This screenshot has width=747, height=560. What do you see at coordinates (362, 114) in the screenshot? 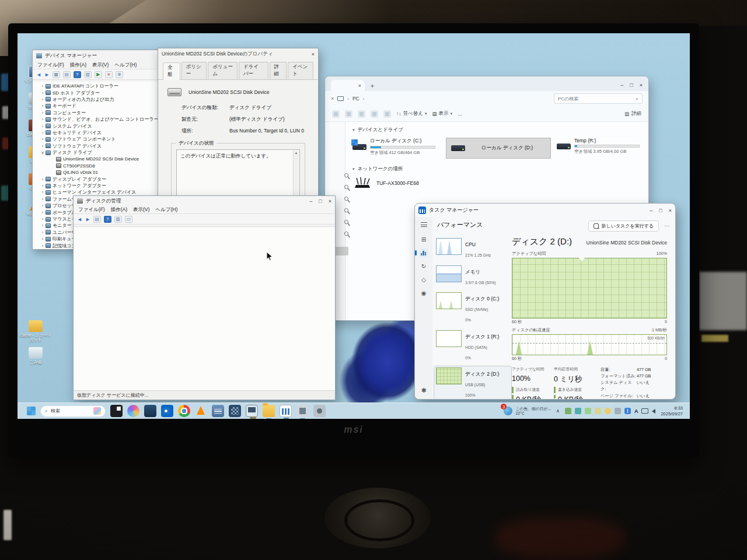
I see `copy-icon` at bounding box center [362, 114].